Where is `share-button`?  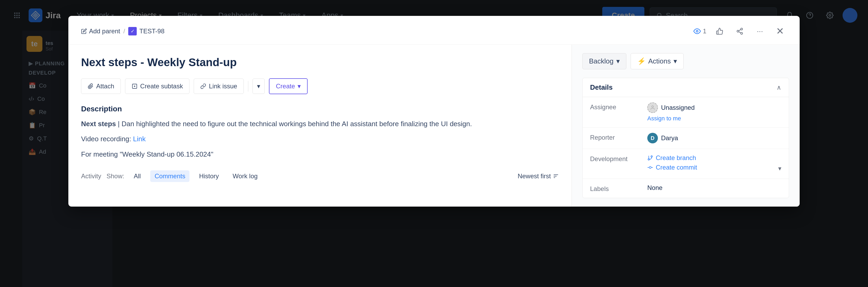
share-button is located at coordinates (740, 31).